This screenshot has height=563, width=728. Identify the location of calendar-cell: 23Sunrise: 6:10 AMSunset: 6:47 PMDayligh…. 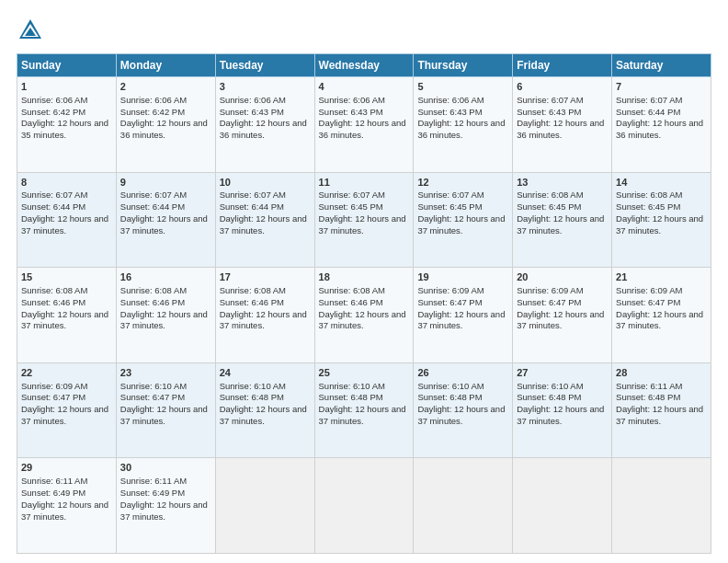
(165, 410).